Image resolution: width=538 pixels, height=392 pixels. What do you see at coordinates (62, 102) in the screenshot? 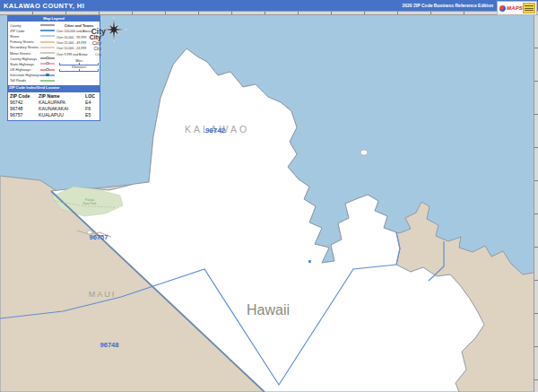
I see `table-cell: KALAUPAPA` at bounding box center [62, 102].